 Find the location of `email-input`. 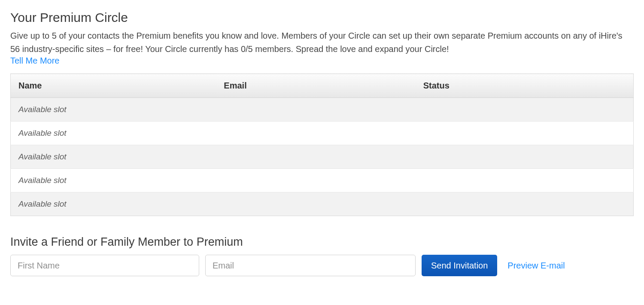

email-input is located at coordinates (310, 265).